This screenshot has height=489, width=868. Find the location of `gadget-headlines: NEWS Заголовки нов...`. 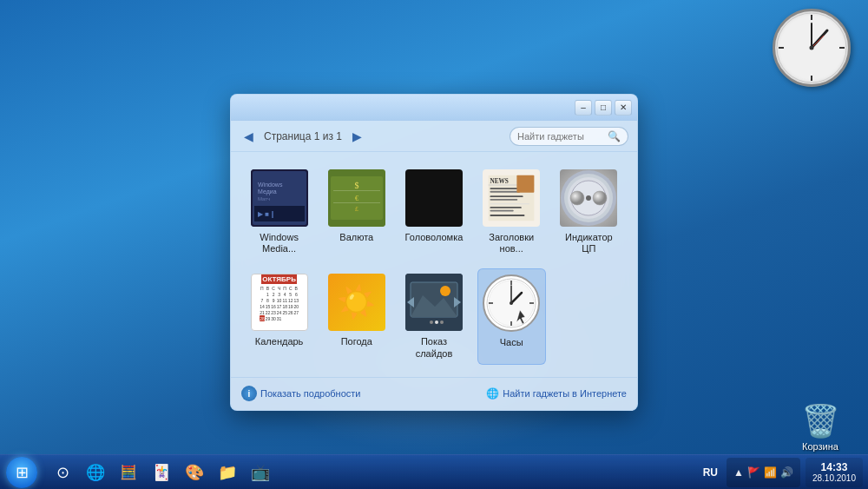

gadget-headlines: NEWS Заголовки нов... is located at coordinates (512, 212).